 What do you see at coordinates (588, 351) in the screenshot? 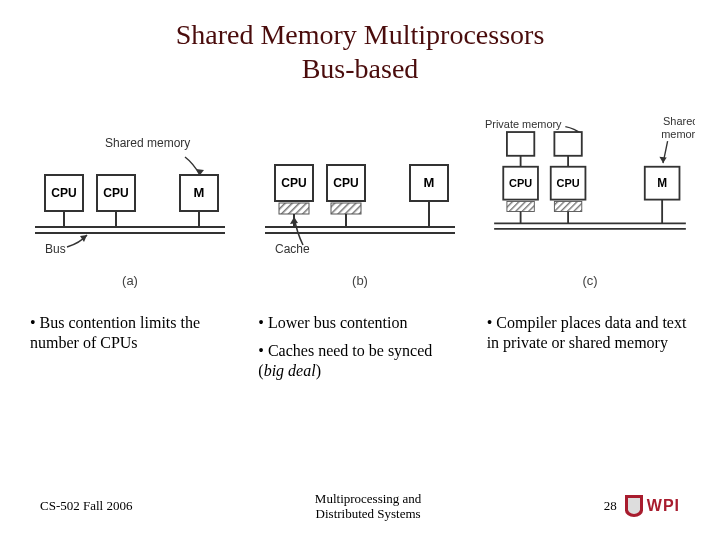
I see `caption-c: • Compiler places data and text in priva…` at bounding box center [588, 351].